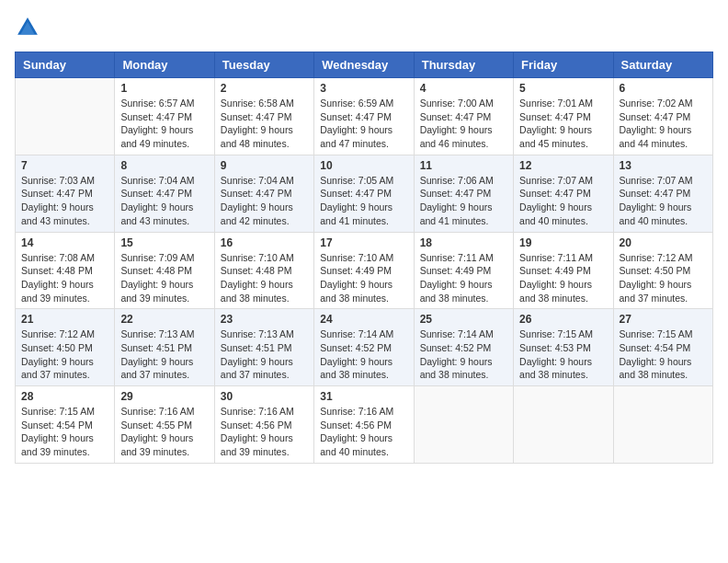  Describe the element at coordinates (463, 123) in the screenshot. I see `day-info: Sunrise: 7:00 AMSunset: 4:47 PMDaylight:…` at that location.